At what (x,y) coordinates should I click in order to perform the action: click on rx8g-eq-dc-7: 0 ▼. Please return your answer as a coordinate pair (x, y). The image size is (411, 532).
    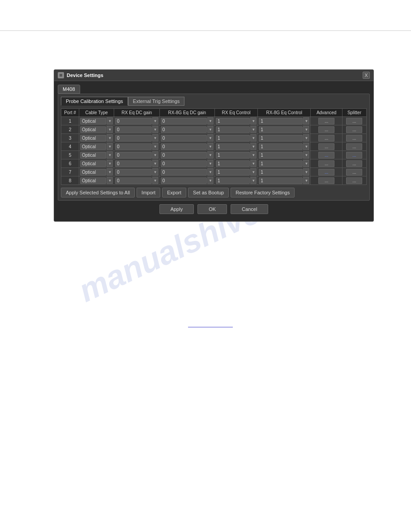
    Looking at the image, I should click on (187, 172).